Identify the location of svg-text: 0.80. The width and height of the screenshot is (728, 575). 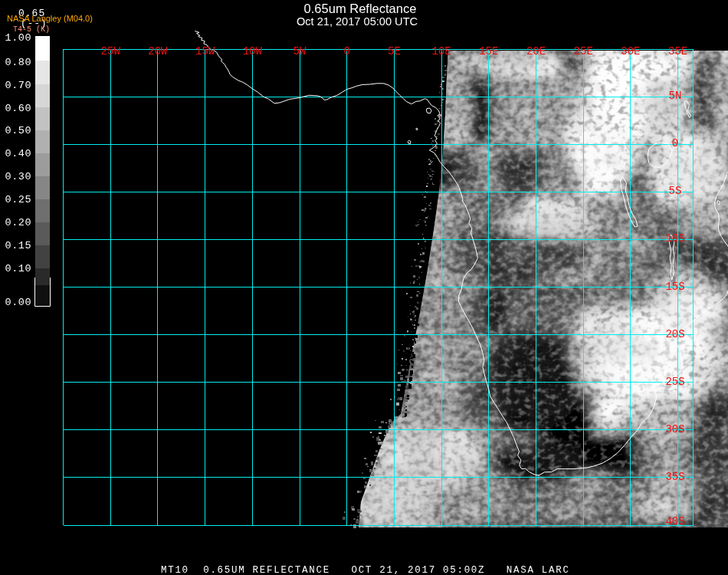
(18, 63).